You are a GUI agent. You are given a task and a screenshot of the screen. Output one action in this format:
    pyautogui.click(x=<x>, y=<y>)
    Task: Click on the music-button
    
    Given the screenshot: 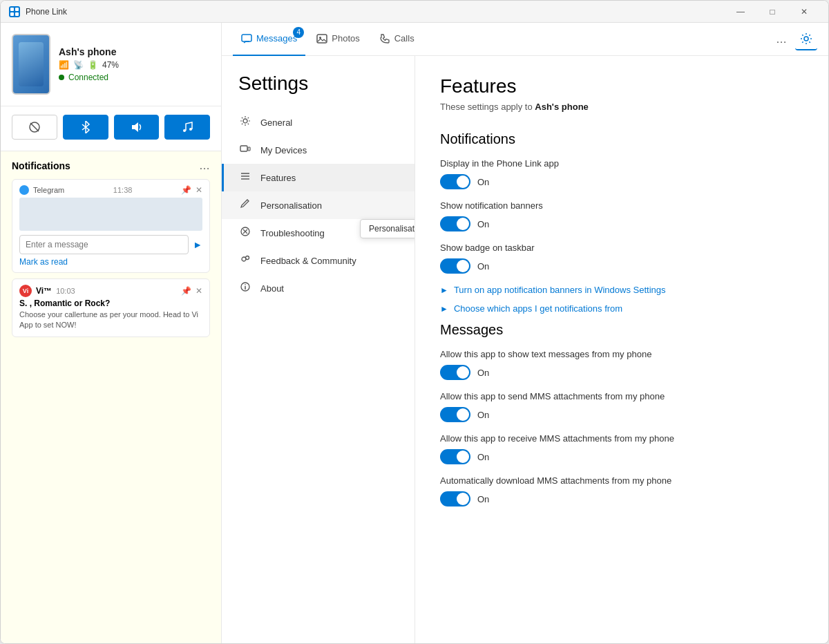 What is the action you would take?
    pyautogui.click(x=187, y=127)
    